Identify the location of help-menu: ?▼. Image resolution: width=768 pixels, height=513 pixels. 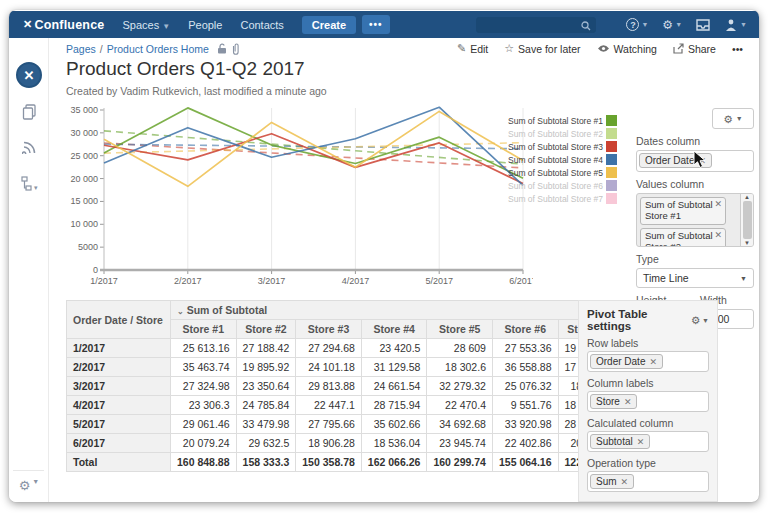
(637, 24).